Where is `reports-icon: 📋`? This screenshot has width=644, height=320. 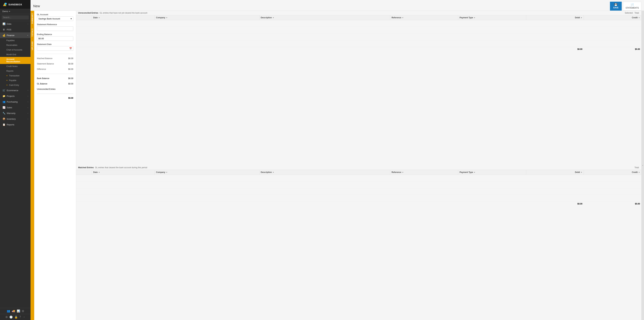
reports-icon: 📋 is located at coordinates (4, 125).